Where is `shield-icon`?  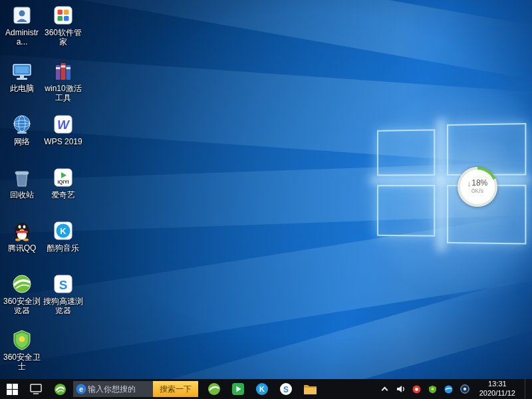 shield-icon is located at coordinates (22, 340).